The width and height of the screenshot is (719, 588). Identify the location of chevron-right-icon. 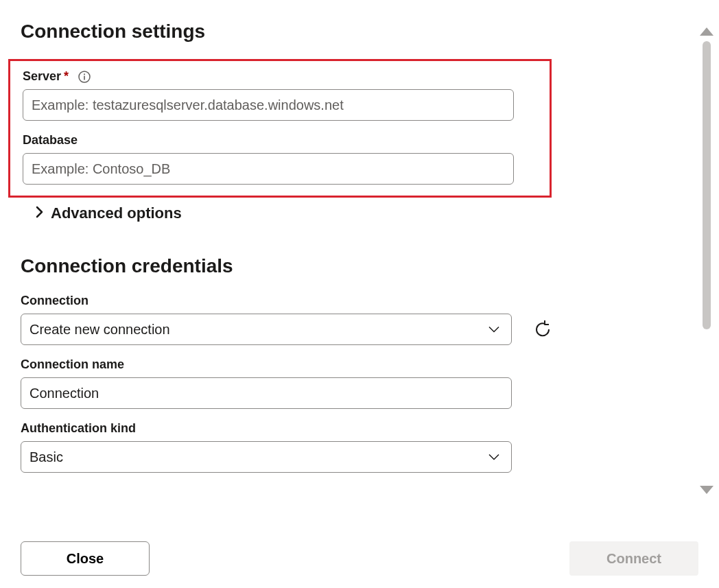
(40, 214).